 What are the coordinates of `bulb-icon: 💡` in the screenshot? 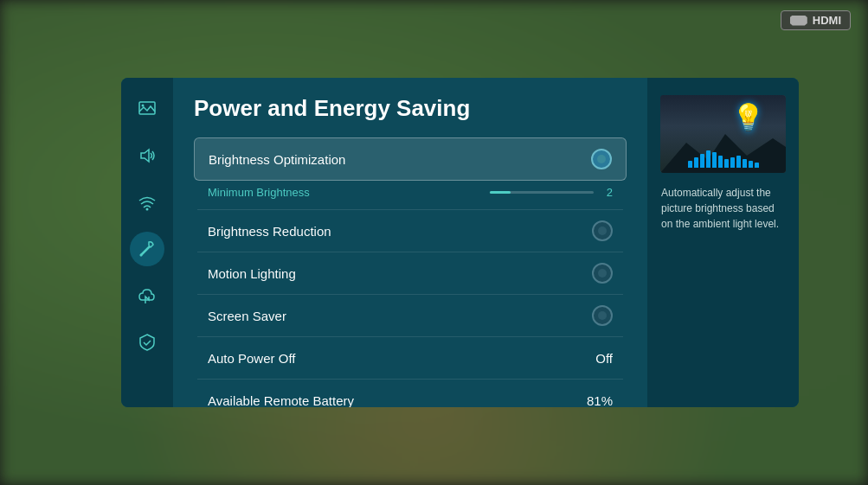 It's located at (748, 118).